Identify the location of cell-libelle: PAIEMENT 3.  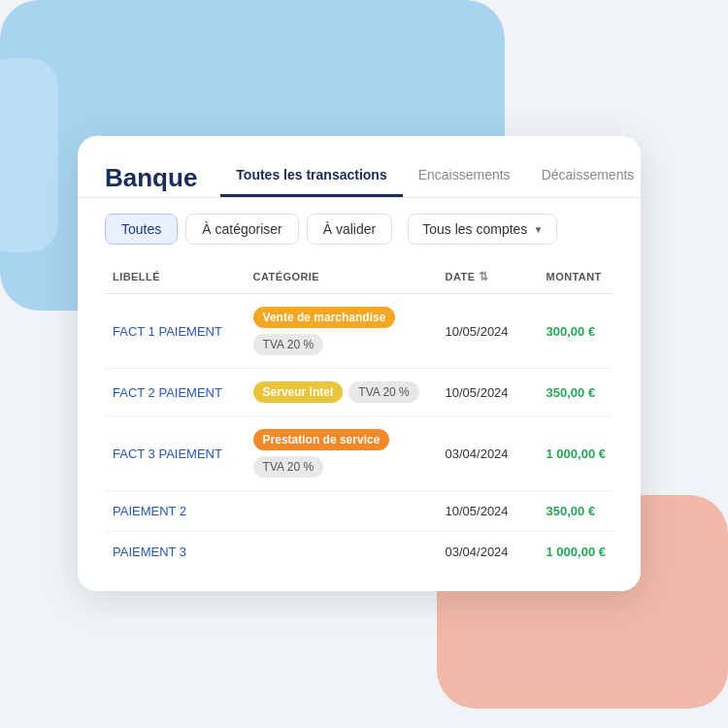
(149, 551).